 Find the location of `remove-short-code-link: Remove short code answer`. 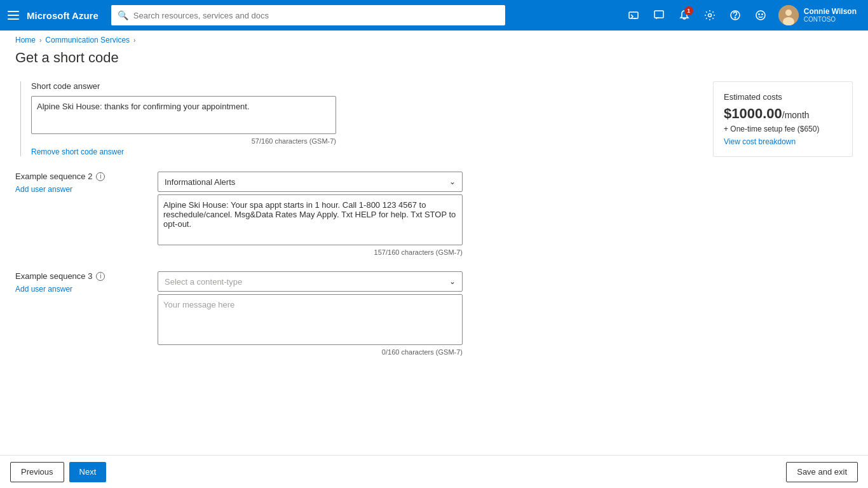

remove-short-code-link: Remove short code answer is located at coordinates (78, 152).